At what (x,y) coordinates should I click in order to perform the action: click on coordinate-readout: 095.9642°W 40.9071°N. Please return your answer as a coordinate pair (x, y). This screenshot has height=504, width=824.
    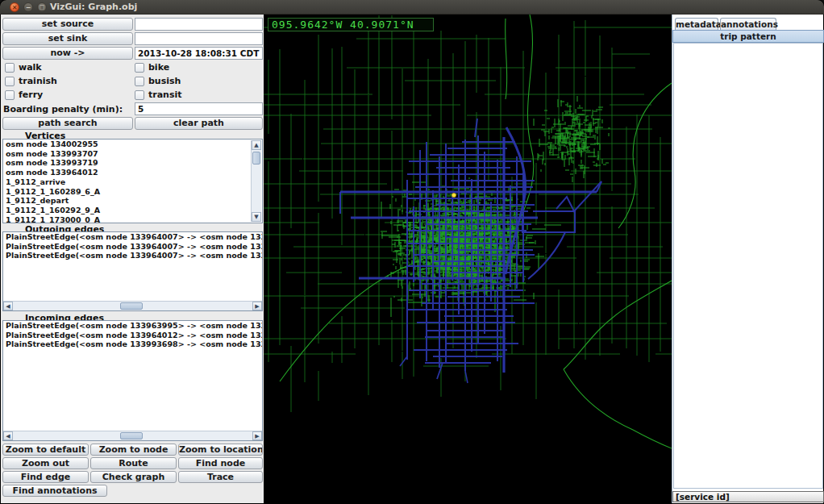
    Looking at the image, I should click on (351, 24).